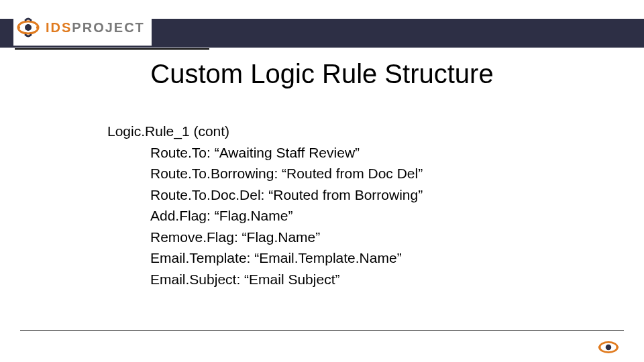 This screenshot has height=362, width=644. I want to click on rule-value: “Routed from Borrowing”, so click(345, 194).